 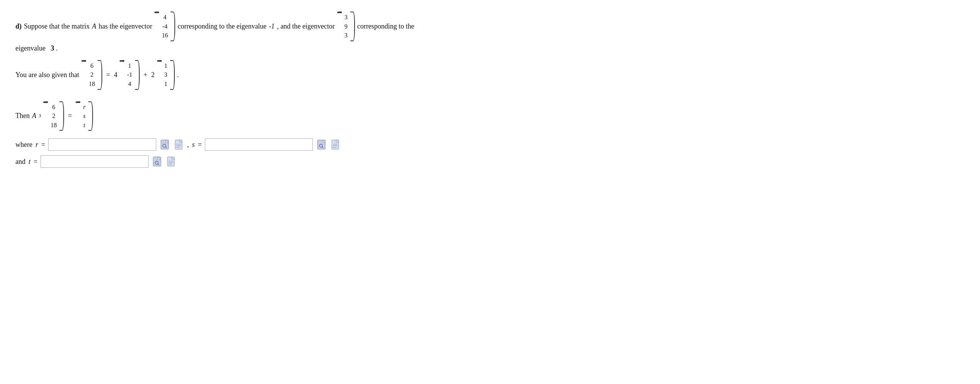 I want to click on s-search-icon, so click(x=321, y=145).